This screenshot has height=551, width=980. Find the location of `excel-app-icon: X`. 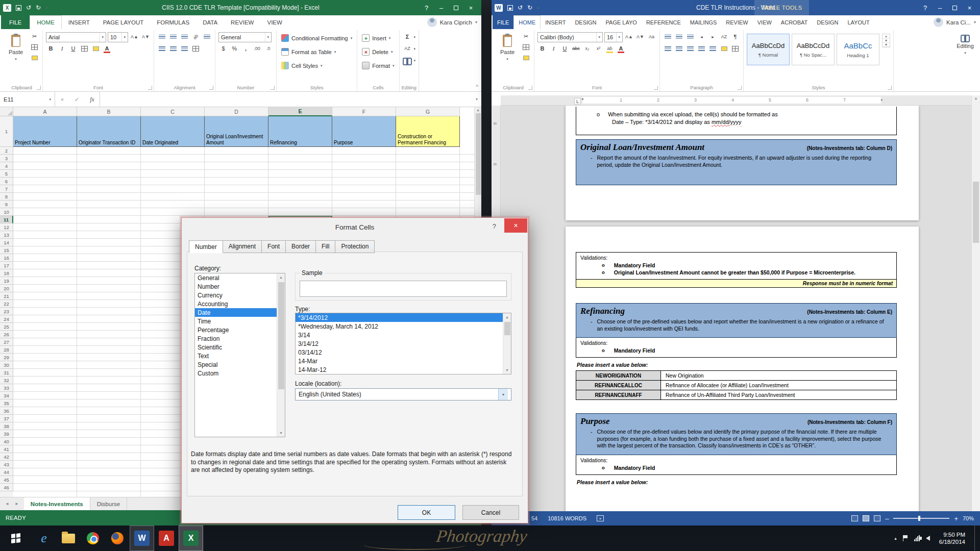

excel-app-icon: X is located at coordinates (7, 8).